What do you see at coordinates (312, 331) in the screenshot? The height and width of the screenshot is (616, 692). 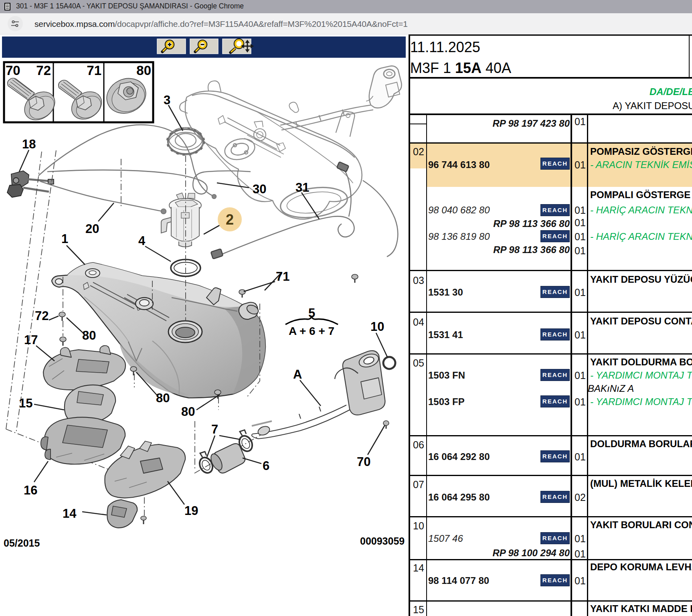 I see `svg-text: A + 6 + 7` at bounding box center [312, 331].